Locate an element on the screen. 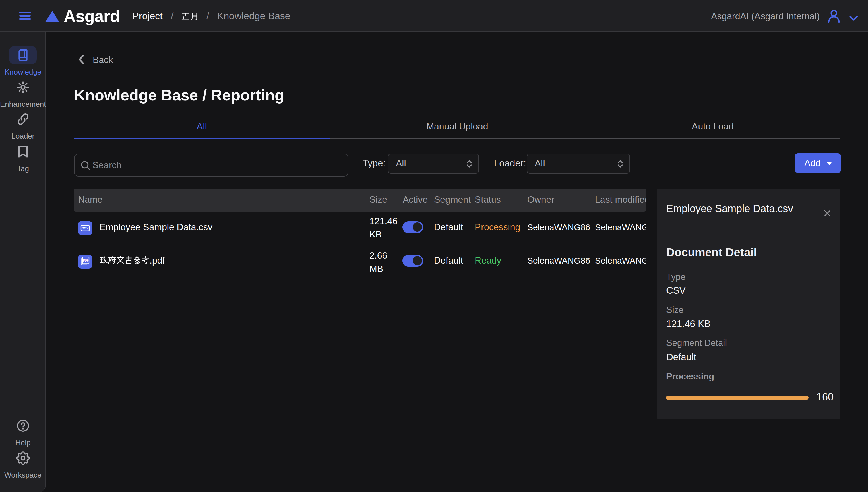 The image size is (868, 492). svg-text: CSV is located at coordinates (85, 228).